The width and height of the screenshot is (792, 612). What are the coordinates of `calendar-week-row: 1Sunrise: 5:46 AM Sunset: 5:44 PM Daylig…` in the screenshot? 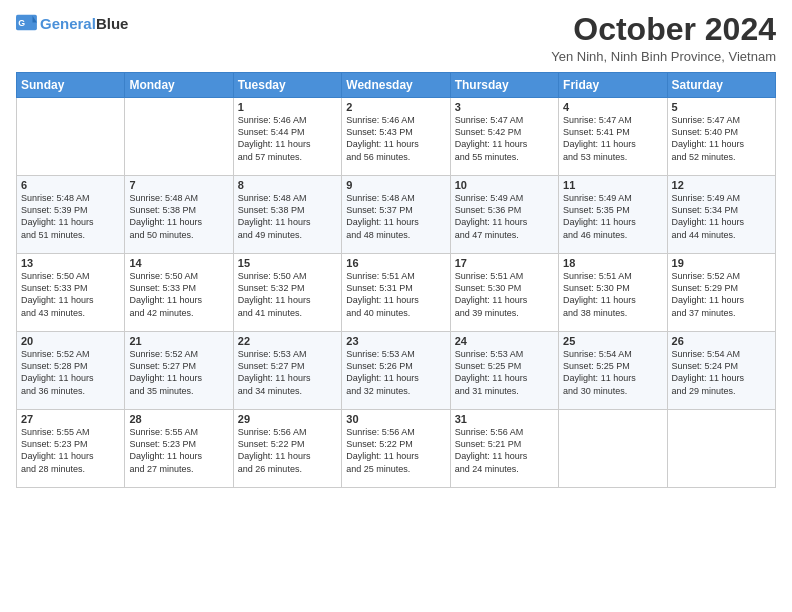 It's located at (396, 137).